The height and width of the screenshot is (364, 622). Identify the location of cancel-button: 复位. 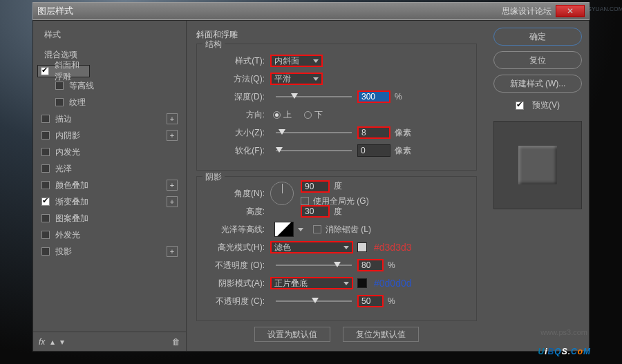
(538, 60).